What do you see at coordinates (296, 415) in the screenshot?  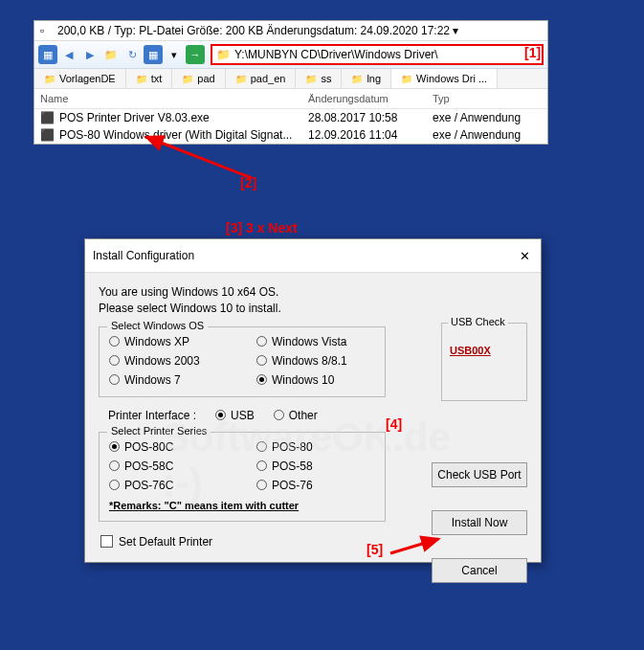 I see `radio-other: Other` at bounding box center [296, 415].